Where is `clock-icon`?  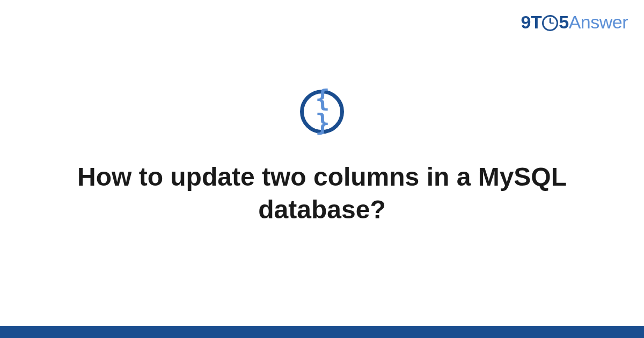 clock-icon is located at coordinates (550, 23).